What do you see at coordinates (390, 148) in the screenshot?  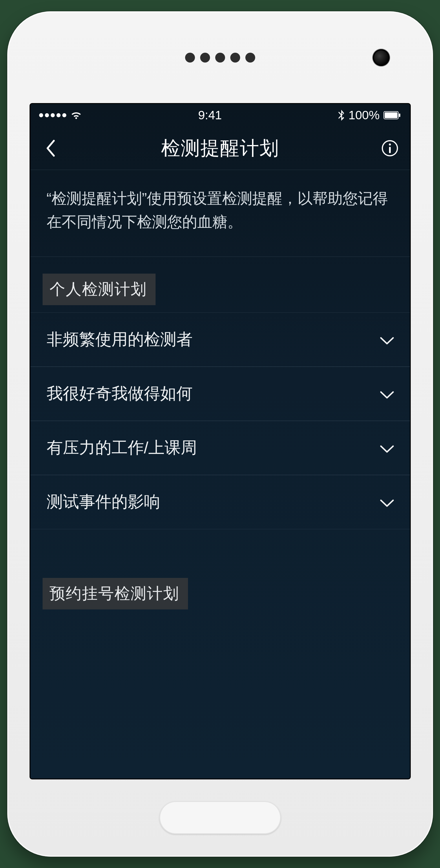 I see `info-icon` at bounding box center [390, 148].